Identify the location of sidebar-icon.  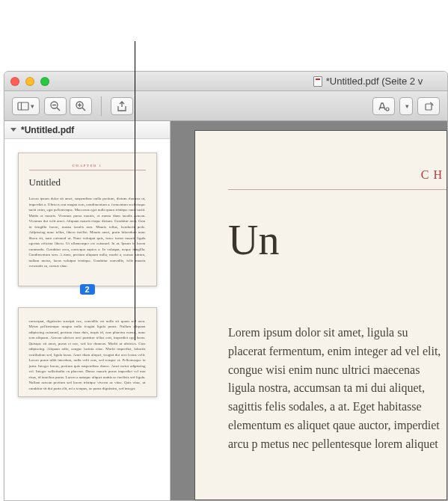
(23, 106).